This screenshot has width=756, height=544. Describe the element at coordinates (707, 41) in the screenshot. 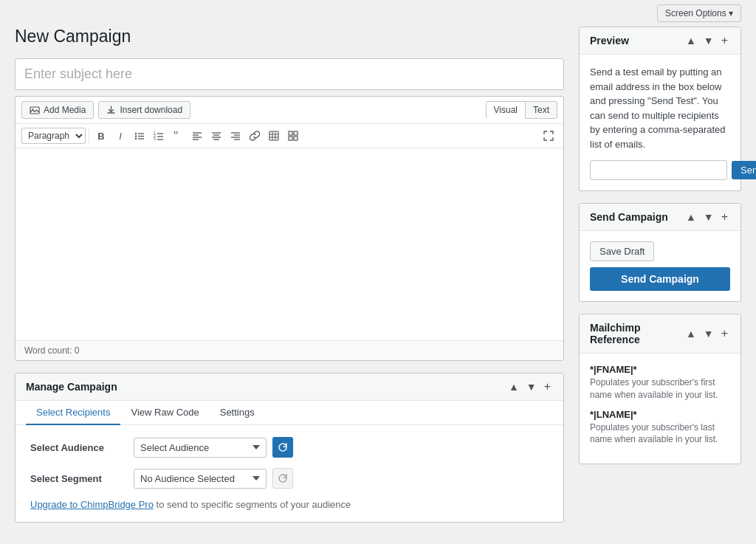

I see `preview-collapse-buttons: ▲ ▼ +` at that location.